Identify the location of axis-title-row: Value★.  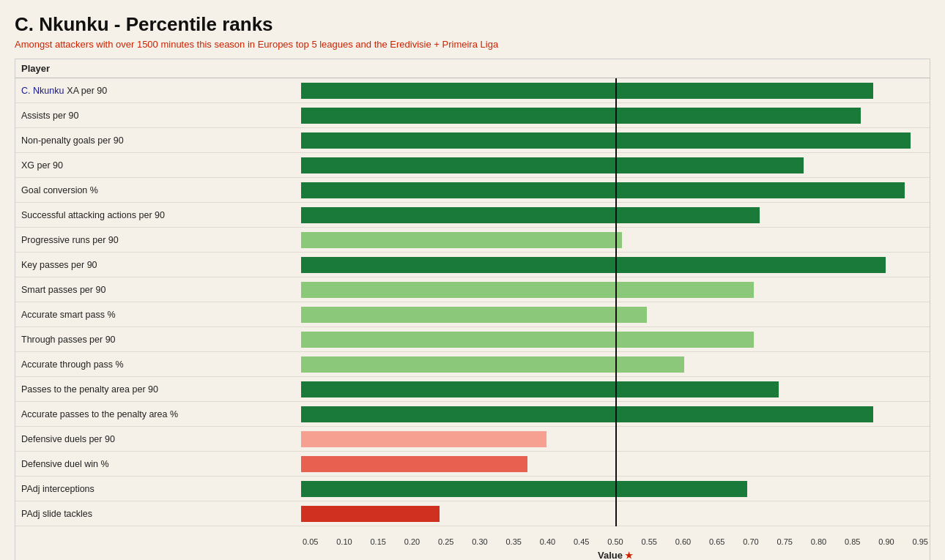
(472, 555).